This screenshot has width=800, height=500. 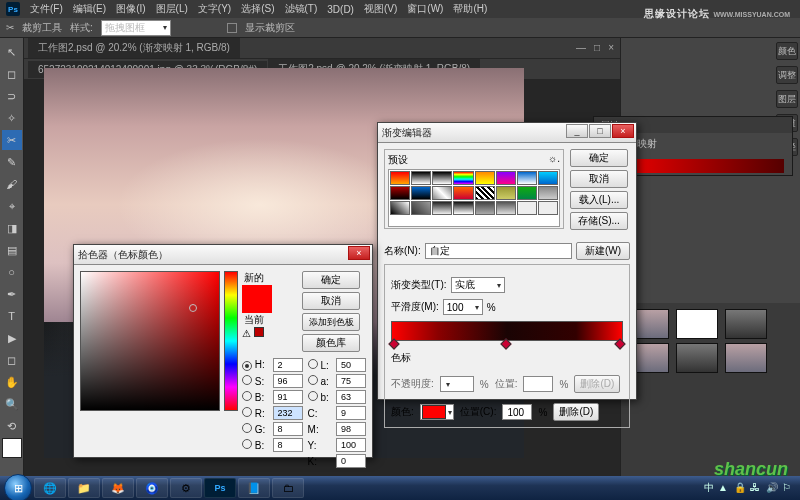 What do you see at coordinates (150, 341) in the screenshot?
I see `color-field` at bounding box center [150, 341].